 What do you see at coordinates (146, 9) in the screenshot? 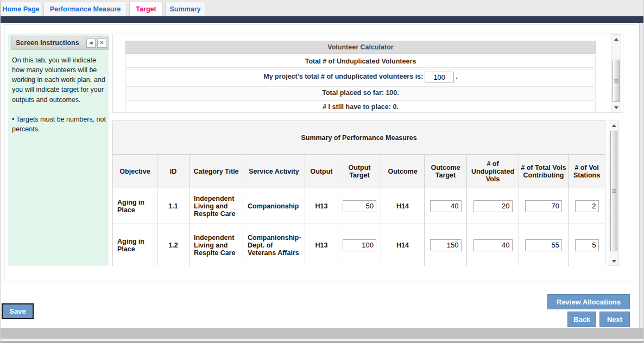
I see `tab-target: Target` at bounding box center [146, 9].